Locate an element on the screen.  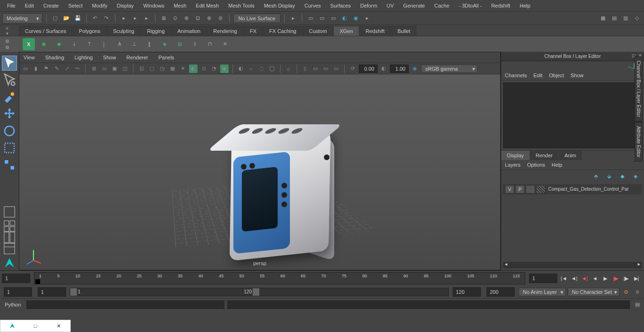
vp-smooth3-icon: ▭ is located at coordinates (336, 69).